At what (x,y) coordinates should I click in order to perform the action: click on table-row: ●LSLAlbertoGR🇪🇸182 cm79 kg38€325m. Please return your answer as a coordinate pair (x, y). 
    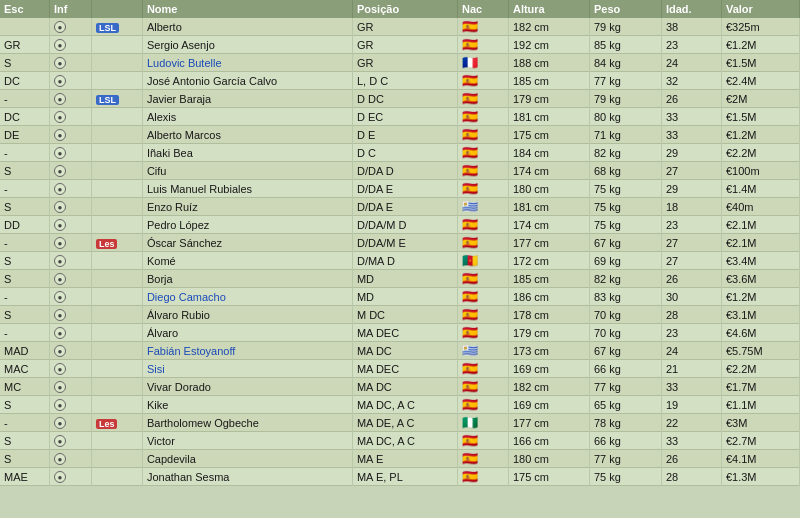
    Looking at the image, I should click on (400, 27).